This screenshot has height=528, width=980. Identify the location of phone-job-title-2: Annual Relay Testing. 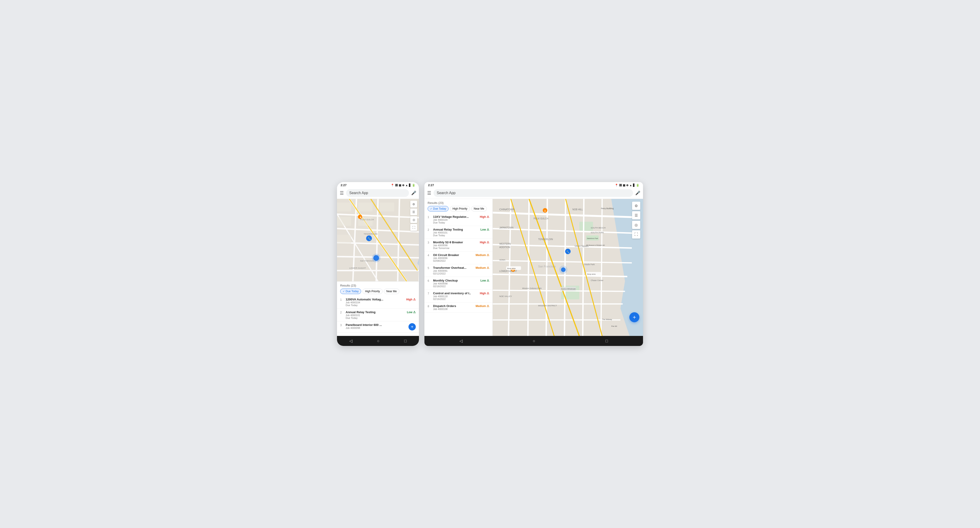
(375, 312).